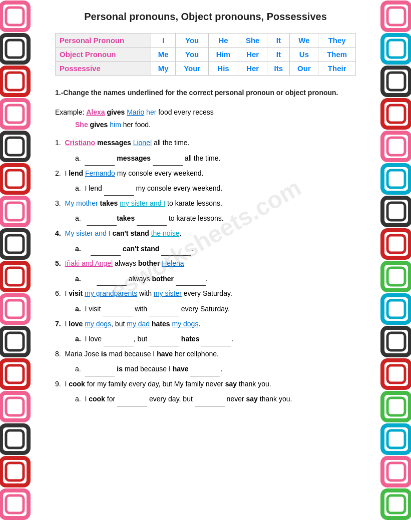 This screenshot has height=532, width=411. What do you see at coordinates (223, 55) in the screenshot?
I see `op-him: Him` at bounding box center [223, 55].